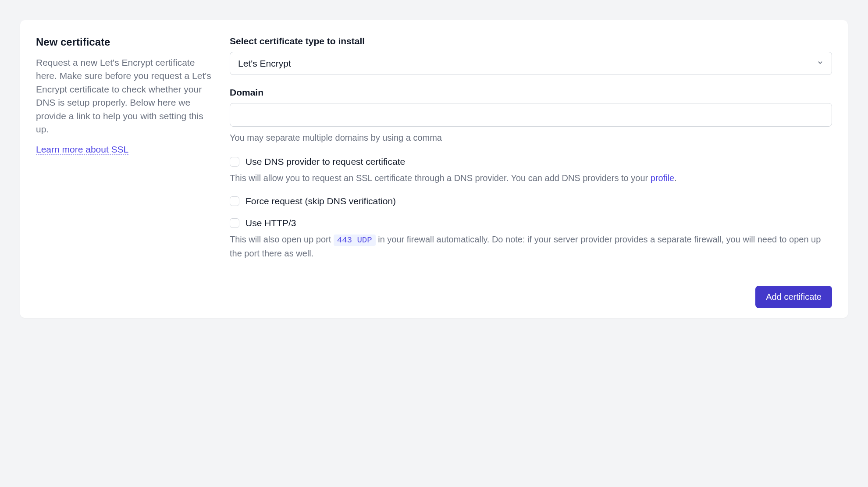 The width and height of the screenshot is (868, 487). What do you see at coordinates (440, 178) in the screenshot?
I see `dns-provider-helper-pre: This will allow you to request an SSL ce…` at bounding box center [440, 178].